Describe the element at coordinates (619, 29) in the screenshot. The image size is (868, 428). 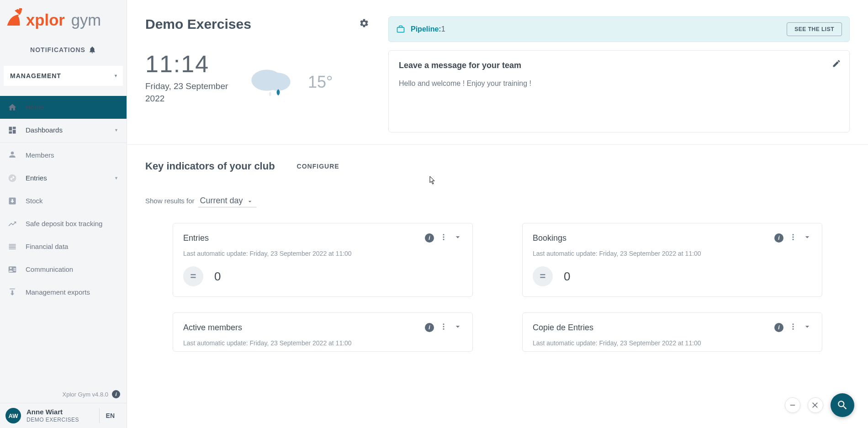
I see `pipeline-banner: Pipeline:1 SEE THE LIST` at that location.